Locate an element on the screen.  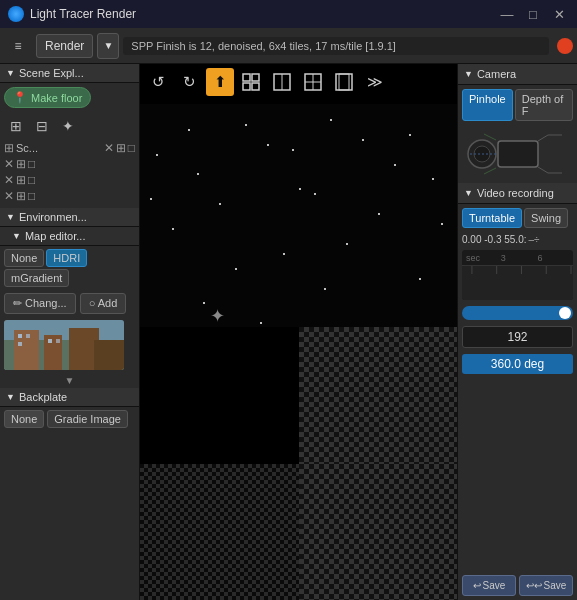
scene-sub3-icon-2: □ is located at coordinates (32, 180).